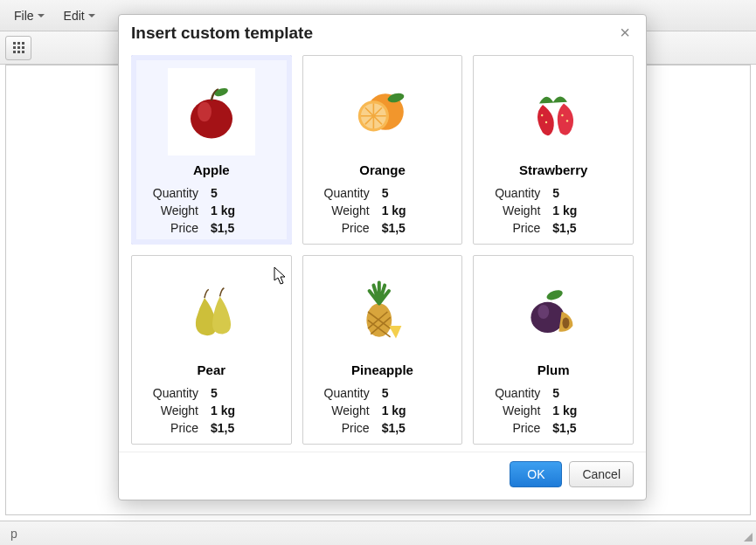  What do you see at coordinates (14, 534) in the screenshot?
I see `status-path: p` at bounding box center [14, 534].